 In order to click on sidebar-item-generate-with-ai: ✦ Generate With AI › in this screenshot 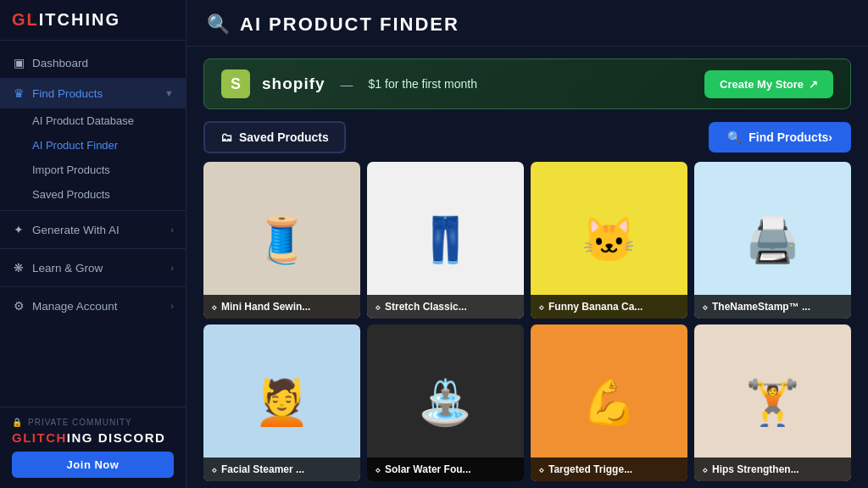, I will do `click(93, 230)`.